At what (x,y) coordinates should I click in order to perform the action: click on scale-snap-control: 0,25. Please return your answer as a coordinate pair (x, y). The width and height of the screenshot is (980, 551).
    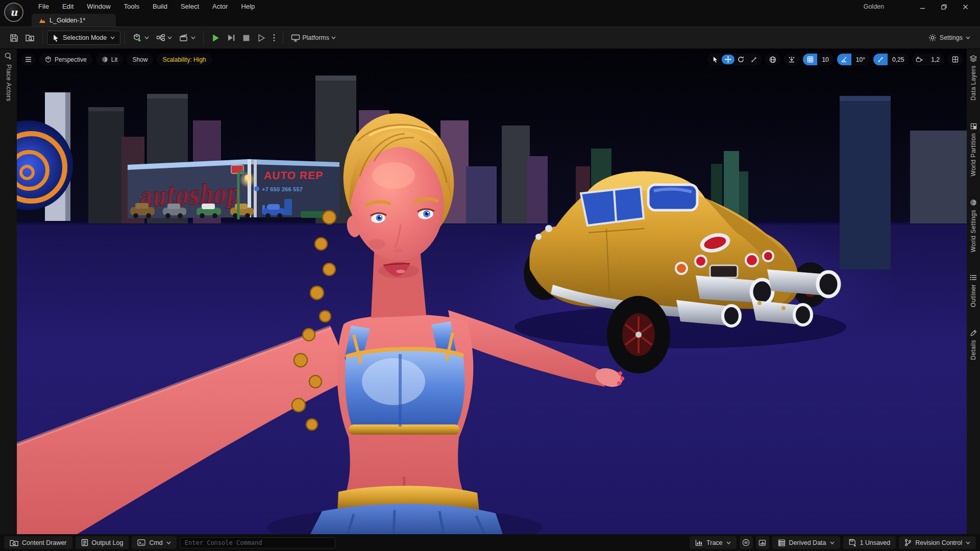
    Looking at the image, I should click on (891, 59).